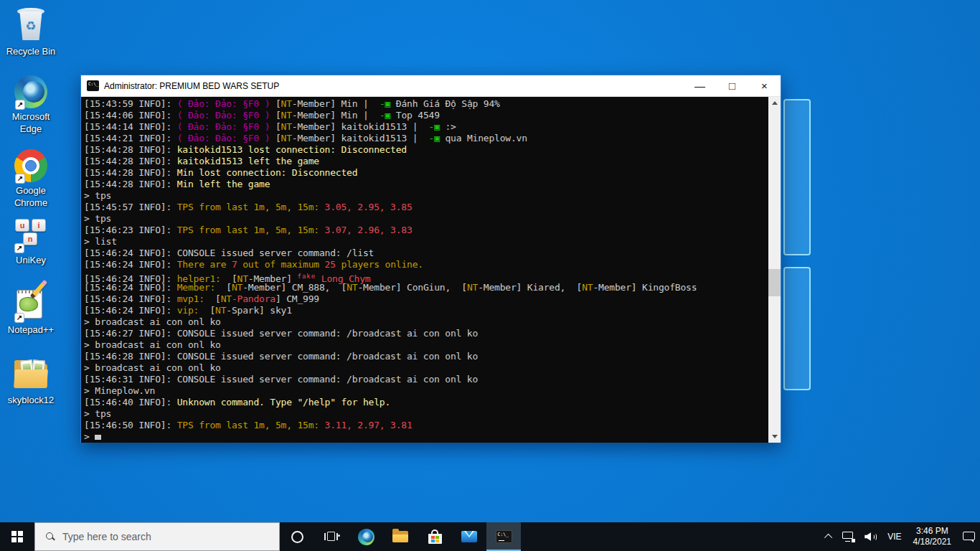 This screenshot has width=980, height=551. I want to click on action-center-icon, so click(969, 537).